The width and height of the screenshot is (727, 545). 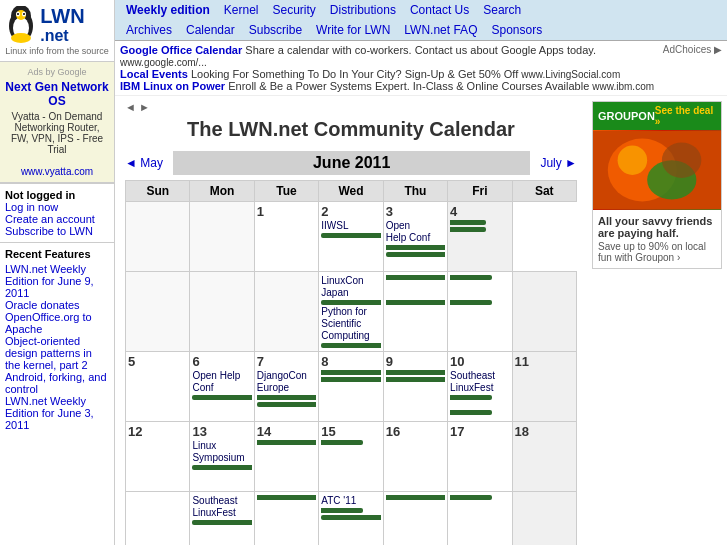 What do you see at coordinates (286, 432) in the screenshot?
I see `day-number: 14` at bounding box center [286, 432].